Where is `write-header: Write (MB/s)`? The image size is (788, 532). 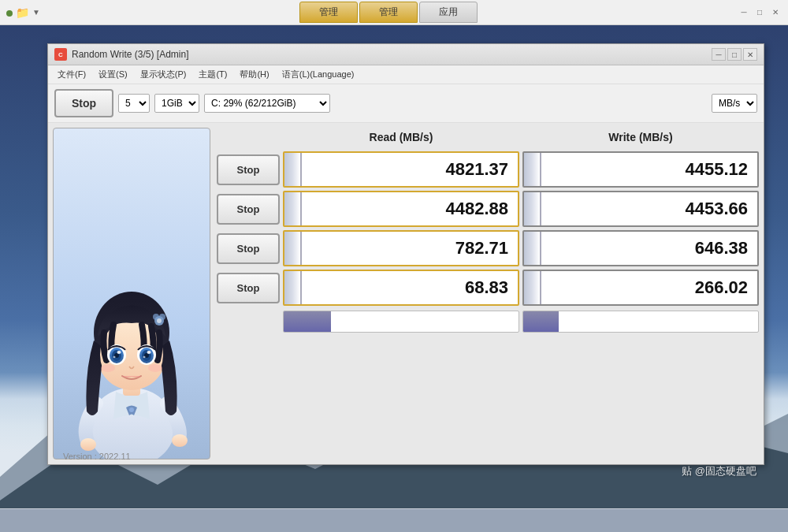 write-header: Write (MB/s) is located at coordinates (641, 137).